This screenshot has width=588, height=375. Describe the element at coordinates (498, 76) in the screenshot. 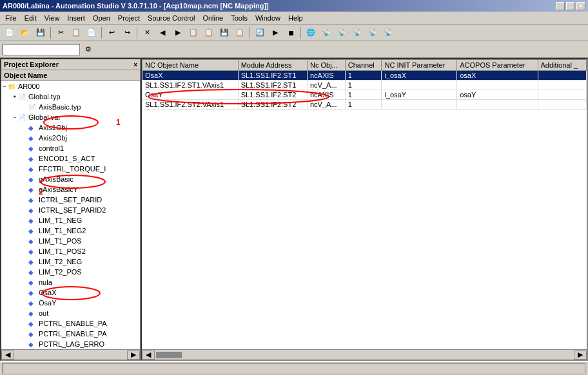

I see `cell-acopos-0: osaX` at that location.